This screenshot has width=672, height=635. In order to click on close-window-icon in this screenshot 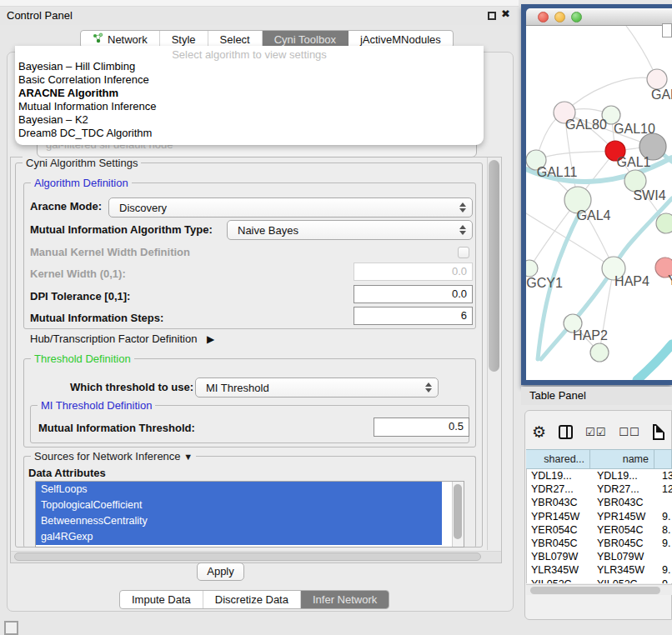, I will do `click(544, 17)`.